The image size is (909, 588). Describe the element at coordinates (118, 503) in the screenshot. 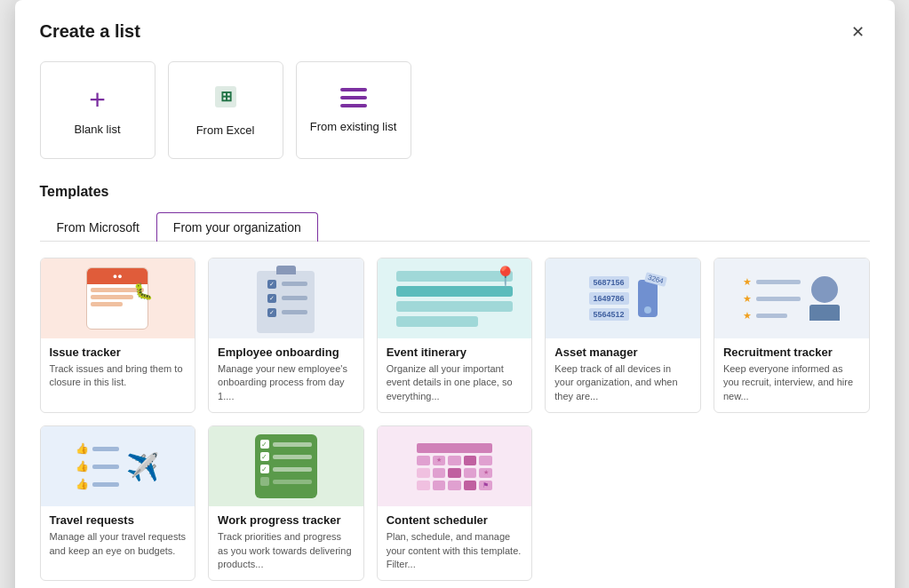

I see `template-card-travel-requests: 👍 👍 👍 ✈️ Travel requests Manage` at that location.